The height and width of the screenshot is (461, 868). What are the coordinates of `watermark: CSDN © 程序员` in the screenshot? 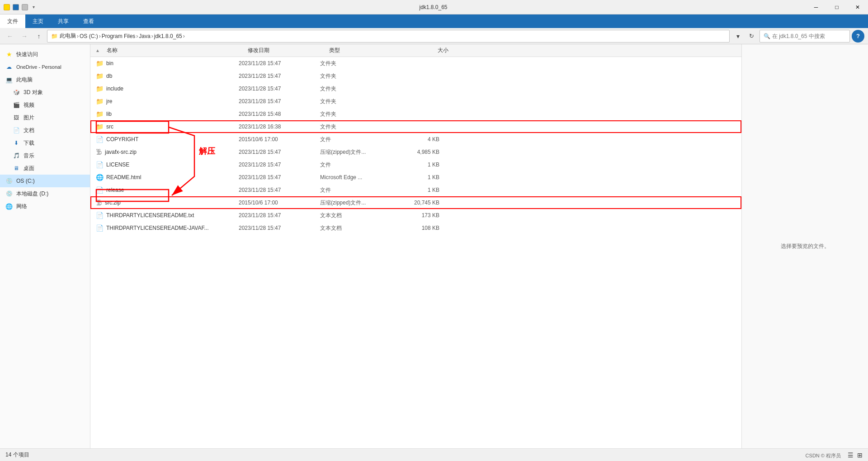 It's located at (823, 456).